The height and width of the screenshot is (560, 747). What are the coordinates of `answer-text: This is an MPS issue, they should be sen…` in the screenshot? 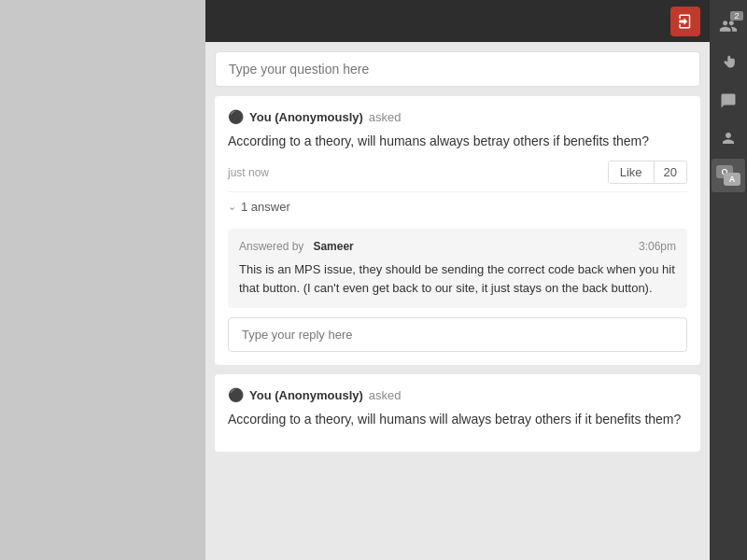 It's located at (458, 278).